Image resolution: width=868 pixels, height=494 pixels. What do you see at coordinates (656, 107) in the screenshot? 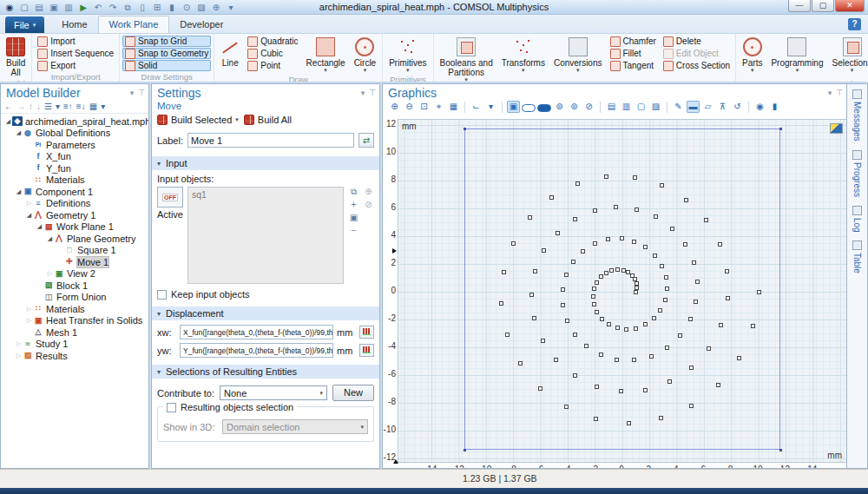
I see `deselect-box-icon: ▨` at bounding box center [656, 107].